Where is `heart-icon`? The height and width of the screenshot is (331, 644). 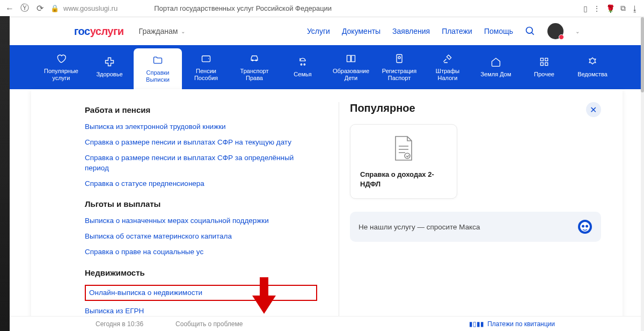 heart-icon is located at coordinates (61, 59).